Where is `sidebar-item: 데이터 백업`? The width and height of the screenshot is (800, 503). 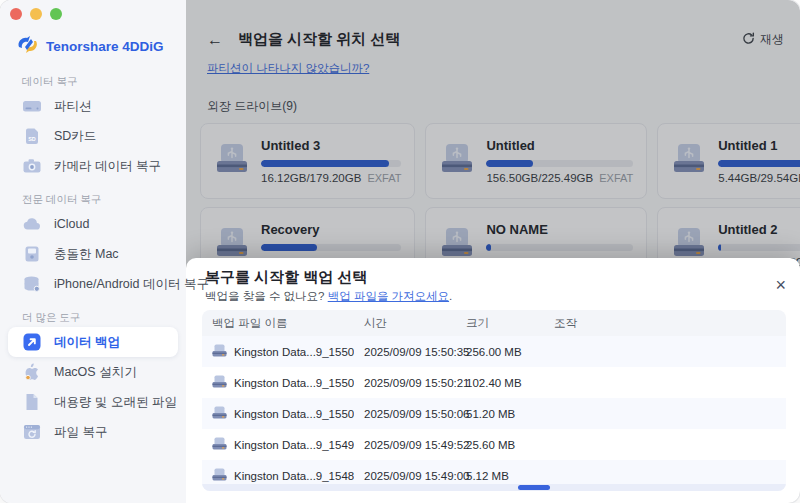 sidebar-item: 데이터 백업 is located at coordinates (93, 342).